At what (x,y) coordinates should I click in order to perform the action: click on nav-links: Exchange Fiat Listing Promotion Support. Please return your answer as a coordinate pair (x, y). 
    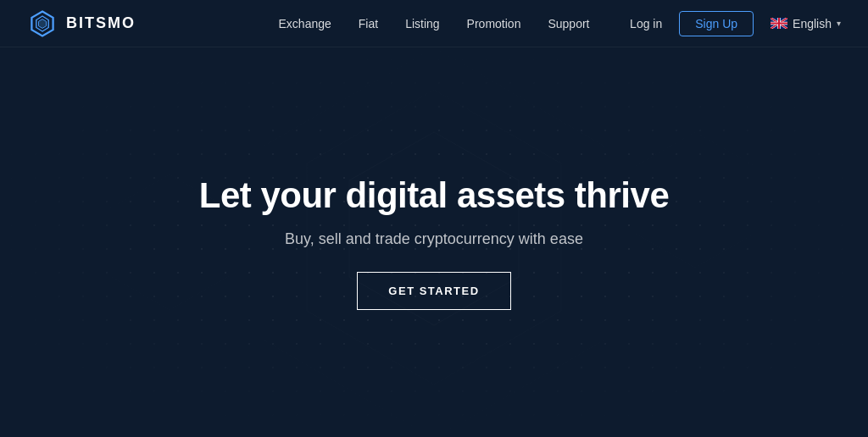
    Looking at the image, I should click on (434, 24).